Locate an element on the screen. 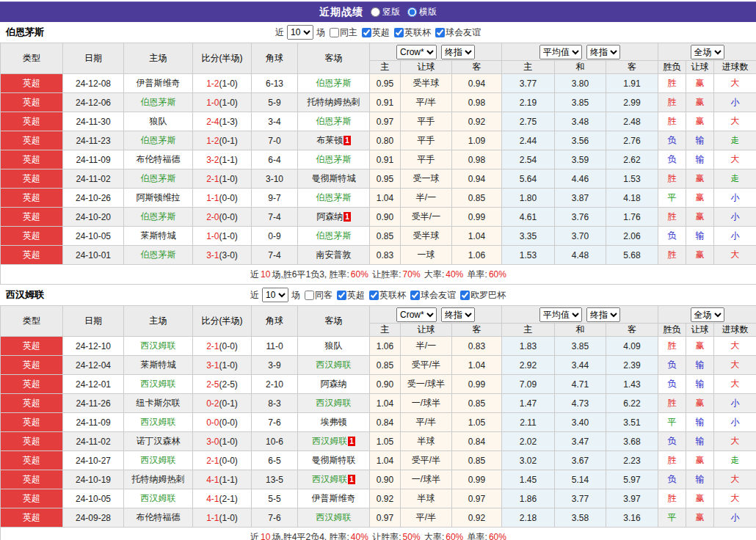 Image resolution: width=756 pixels, height=540 pixels. score-cell: 0-2(0-1) is located at coordinates (222, 404).